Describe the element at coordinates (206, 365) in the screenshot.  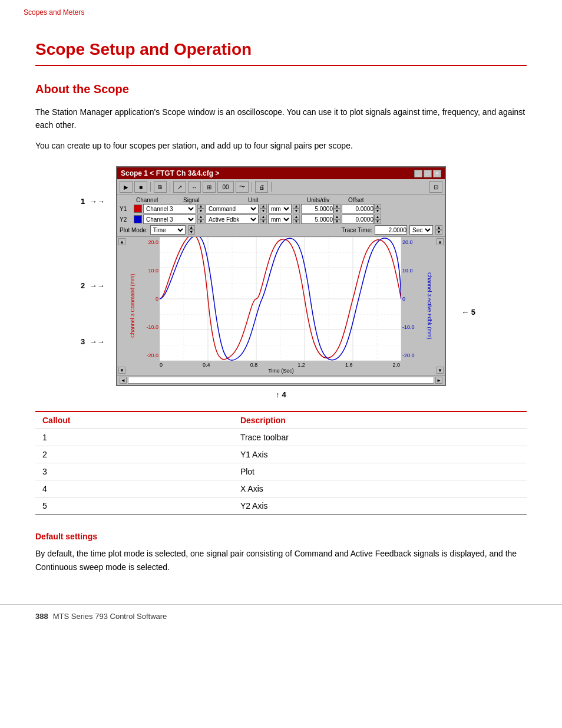
I see `x-04: 0.4` at that location.